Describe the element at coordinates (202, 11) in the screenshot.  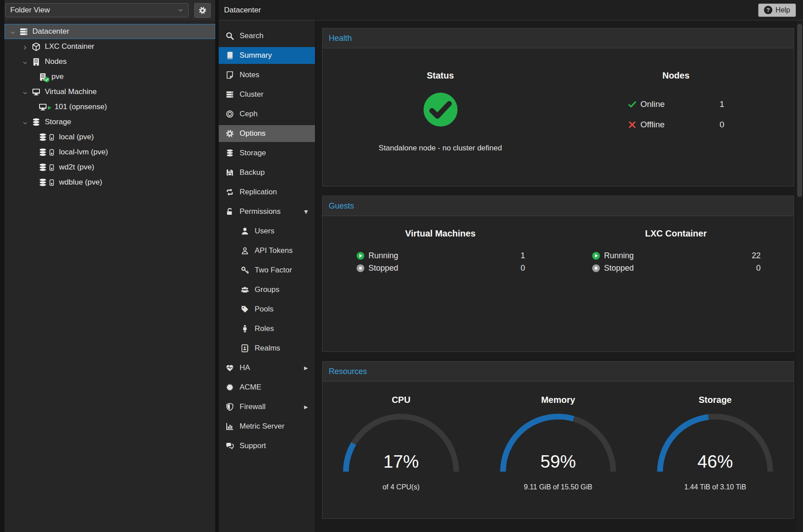
I see `tree-settings-button` at that location.